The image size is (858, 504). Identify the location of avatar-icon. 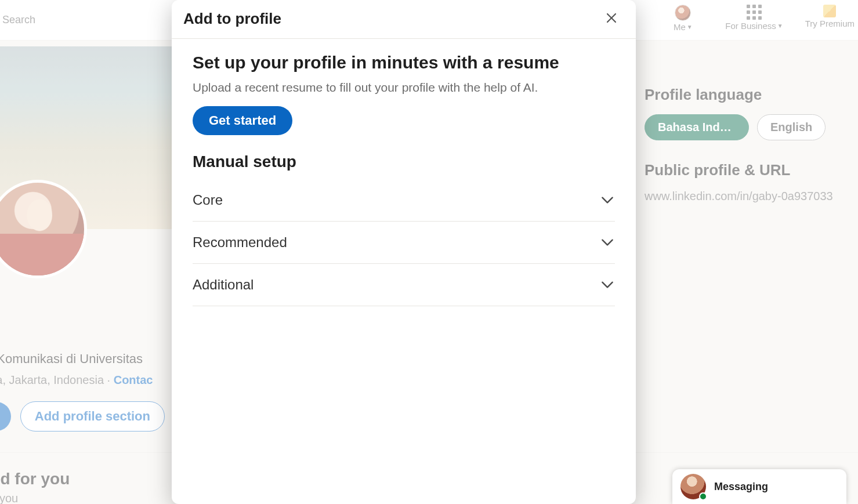
(683, 13).